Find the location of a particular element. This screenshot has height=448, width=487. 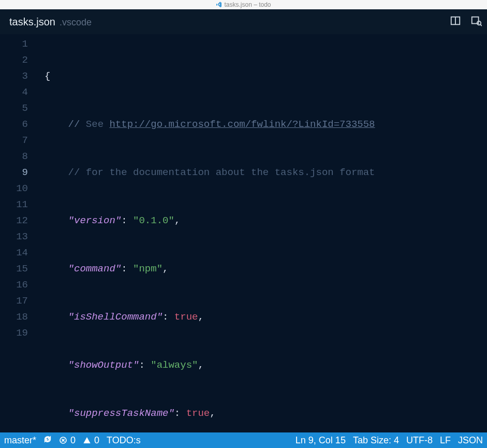

eol: LF is located at coordinates (445, 440).